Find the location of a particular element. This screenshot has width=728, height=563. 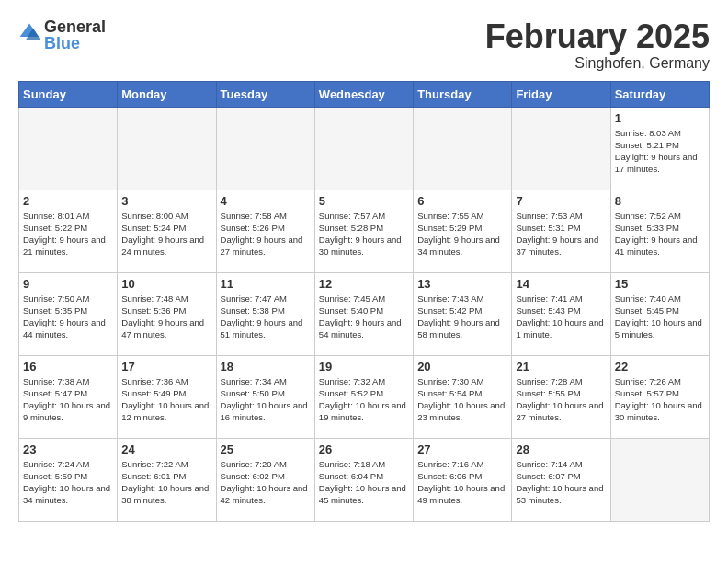

calendar-cell: 27Sunrise: 7:16 AMSunset: 6:06 PMDayligh… is located at coordinates (463, 479).